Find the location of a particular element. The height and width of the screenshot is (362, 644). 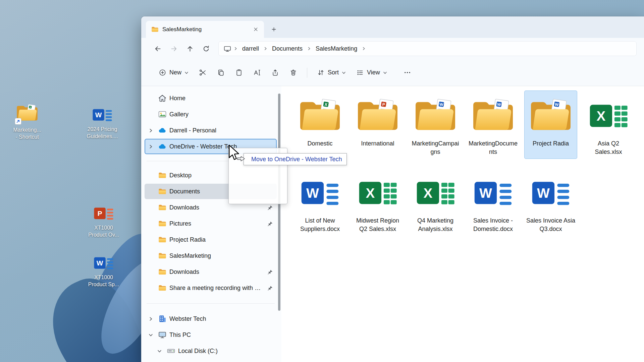

tab-salesmarketing: SalesMarketing is located at coordinates (205, 29).